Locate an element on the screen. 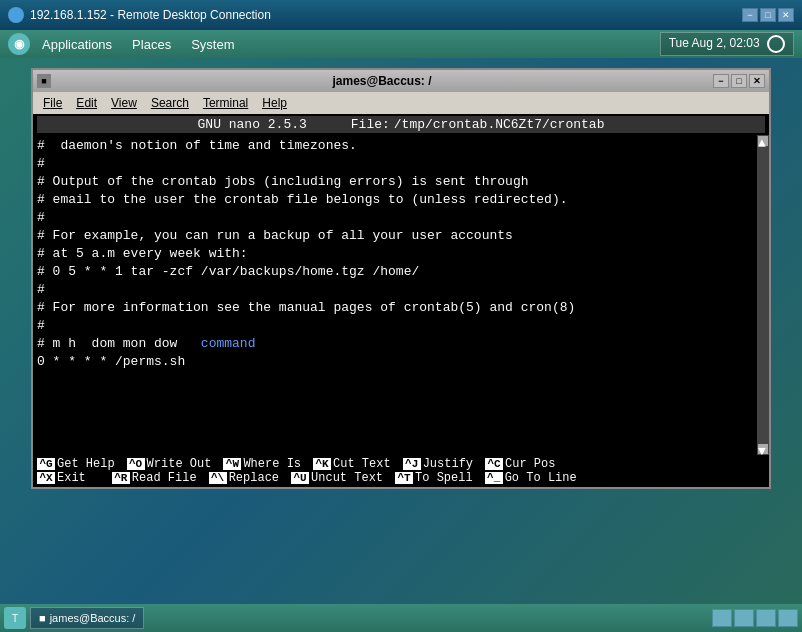 The image size is (802, 632). maximize-button: □ is located at coordinates (768, 15).